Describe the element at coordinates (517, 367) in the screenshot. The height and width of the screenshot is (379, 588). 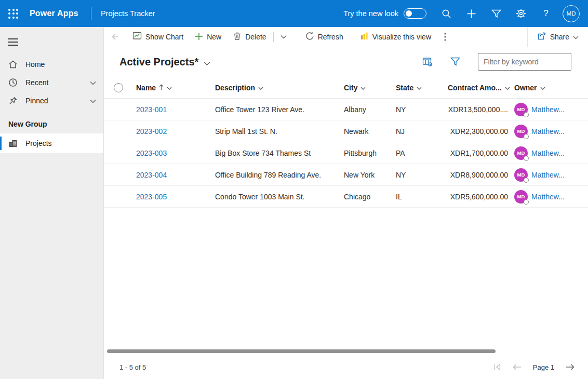
I see `previous-page-icon` at that location.